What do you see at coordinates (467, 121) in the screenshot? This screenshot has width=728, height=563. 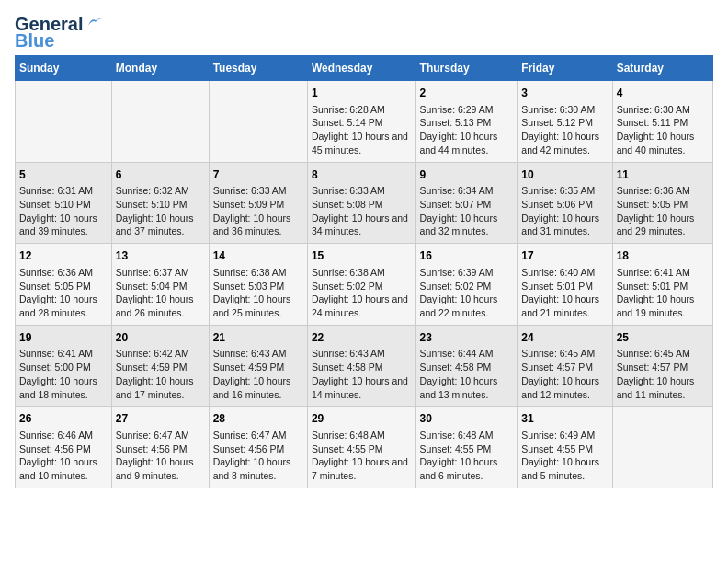 I see `table-row: 2Sunrise: 6:29 AMSunset: 5:13 PMDaylight…` at bounding box center [467, 121].